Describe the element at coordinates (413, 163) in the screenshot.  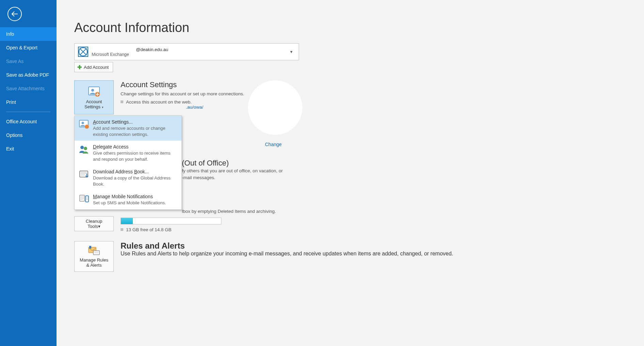
I see `ooo-heading-fragment: (Out of Office)` at that location.